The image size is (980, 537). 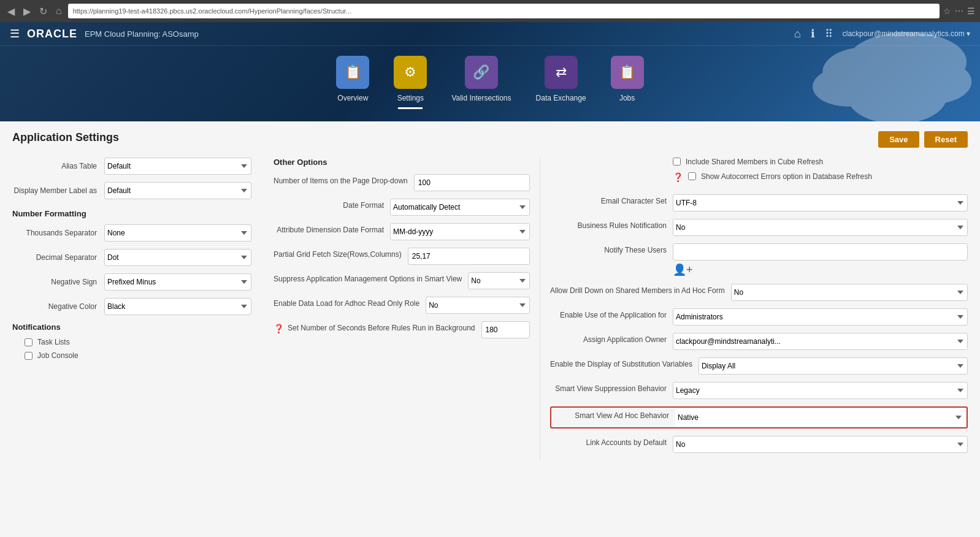 What do you see at coordinates (821, 444) in the screenshot?
I see `link-accounts-control: No` at bounding box center [821, 444].